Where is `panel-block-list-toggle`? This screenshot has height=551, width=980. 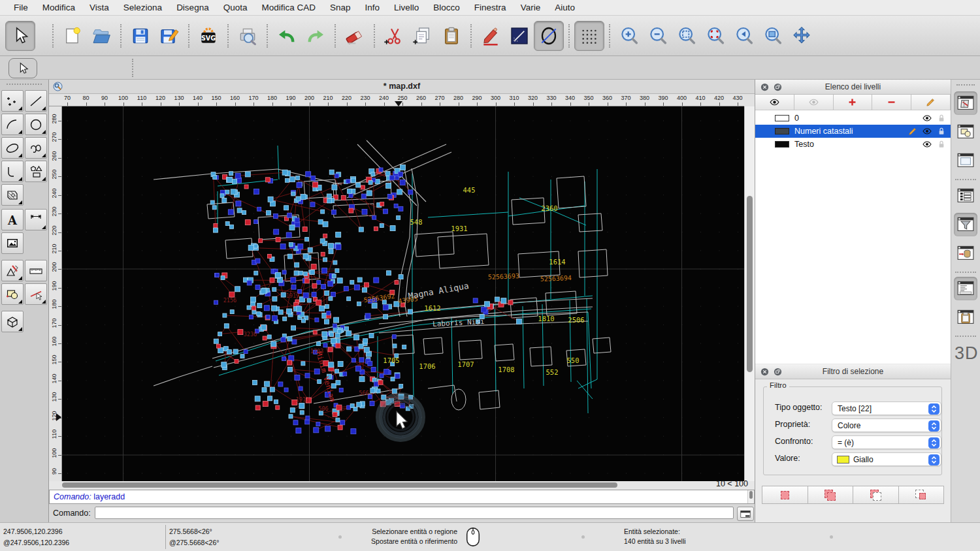 panel-block-list-toggle is located at coordinates (966, 132).